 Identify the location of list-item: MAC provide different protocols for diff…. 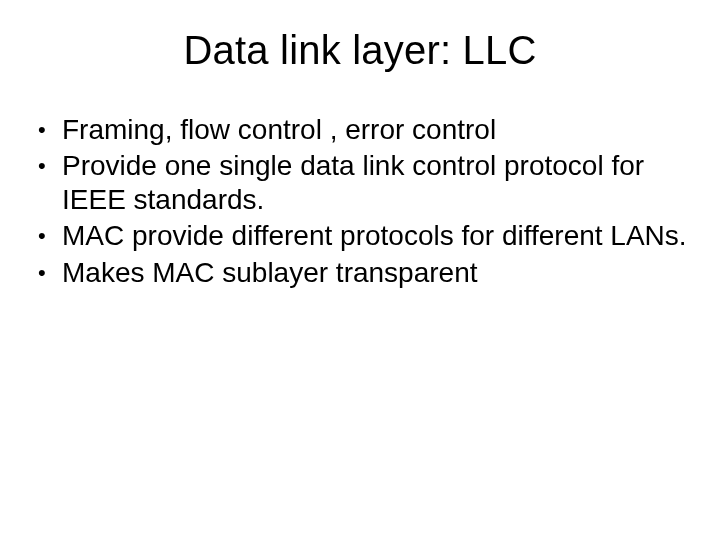
(362, 236).